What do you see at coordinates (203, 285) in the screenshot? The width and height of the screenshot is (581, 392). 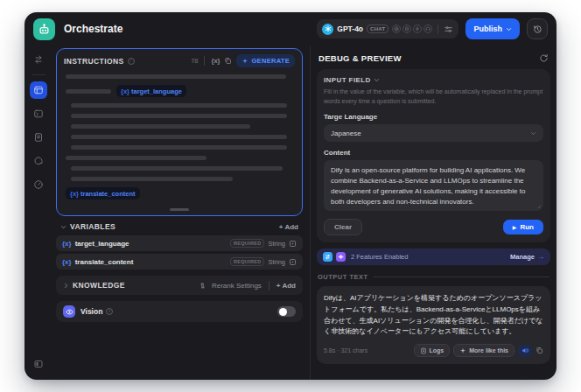 I see `rerank-icon` at bounding box center [203, 285].